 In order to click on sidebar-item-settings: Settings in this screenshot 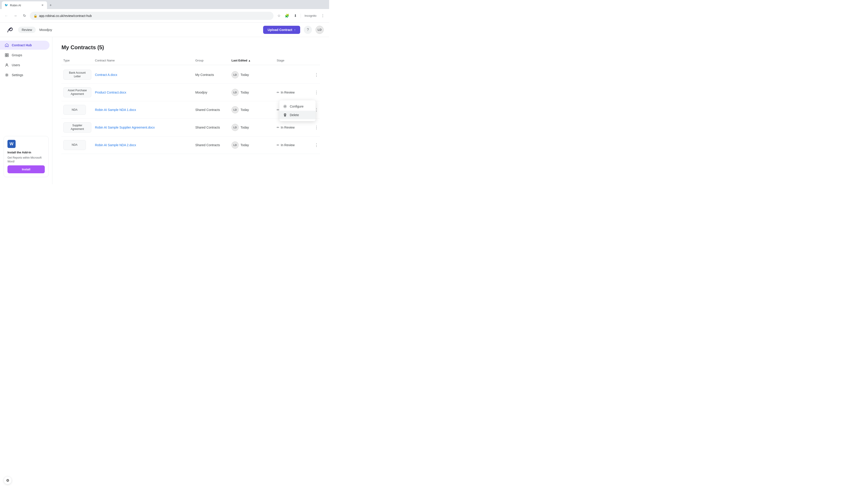, I will do `click(25, 75)`.